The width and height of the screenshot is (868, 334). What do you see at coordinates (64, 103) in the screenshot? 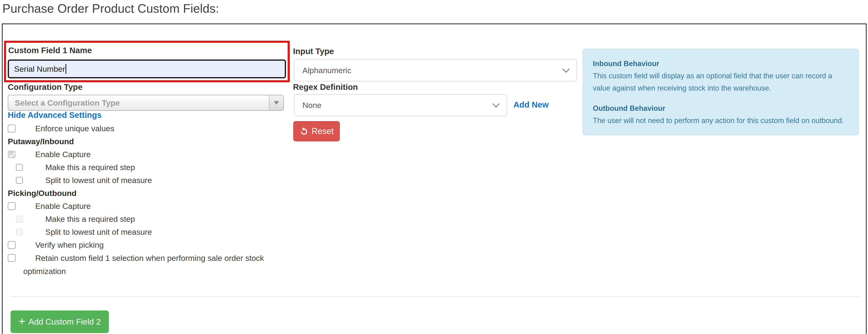
I see `configuration-type-placeholder: Select a Configuration Type` at bounding box center [64, 103].